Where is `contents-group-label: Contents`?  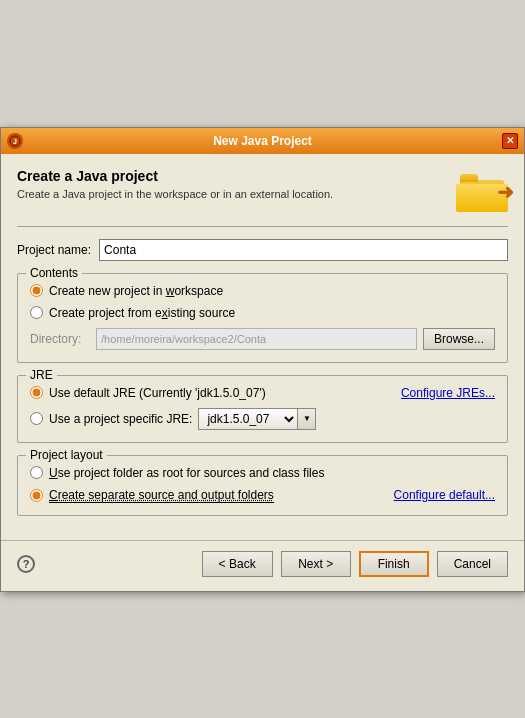
contents-group-label: Contents is located at coordinates (54, 273).